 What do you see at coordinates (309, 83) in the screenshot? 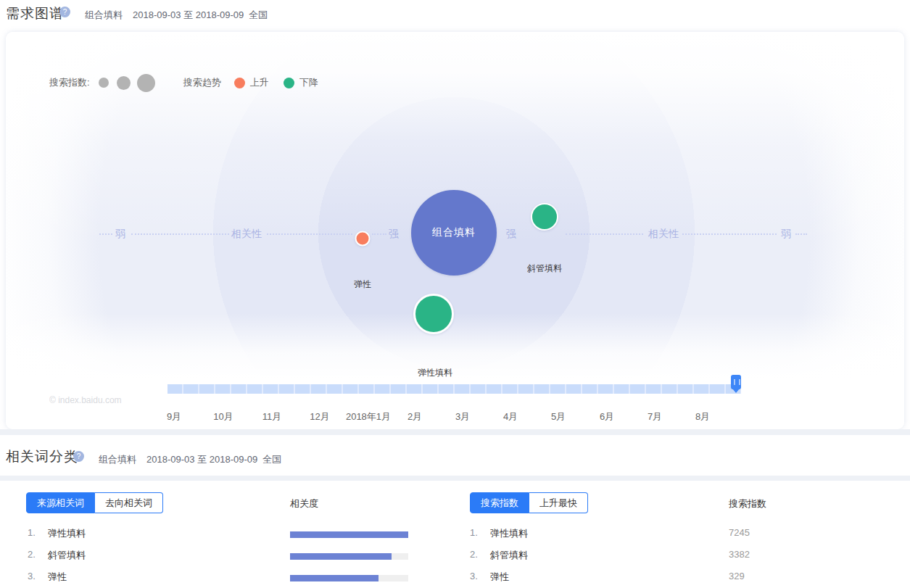
I see `legend-down-label: 下降` at bounding box center [309, 83].